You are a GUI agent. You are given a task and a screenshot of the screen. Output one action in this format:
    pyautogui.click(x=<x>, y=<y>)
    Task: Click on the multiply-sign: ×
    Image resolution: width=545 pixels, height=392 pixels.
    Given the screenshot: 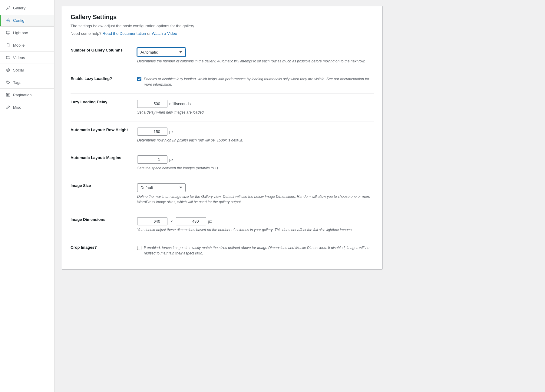 What is the action you would take?
    pyautogui.click(x=172, y=221)
    